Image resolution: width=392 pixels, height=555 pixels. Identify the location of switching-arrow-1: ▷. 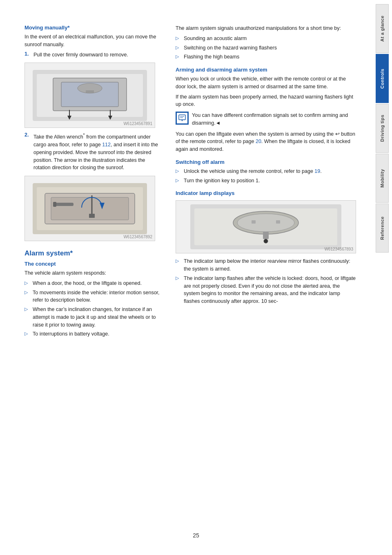
(178, 171).